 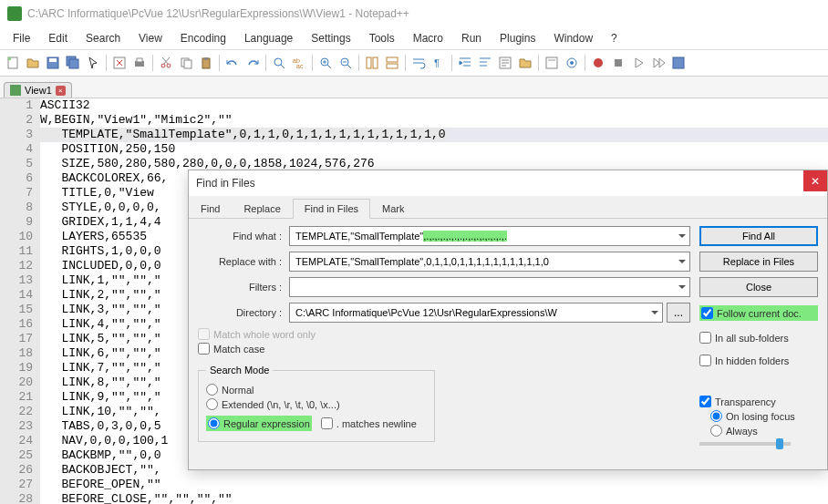 What do you see at coordinates (444, 334) in the screenshot?
I see `match-whole-word-checkbox: Match whole word only` at bounding box center [444, 334].